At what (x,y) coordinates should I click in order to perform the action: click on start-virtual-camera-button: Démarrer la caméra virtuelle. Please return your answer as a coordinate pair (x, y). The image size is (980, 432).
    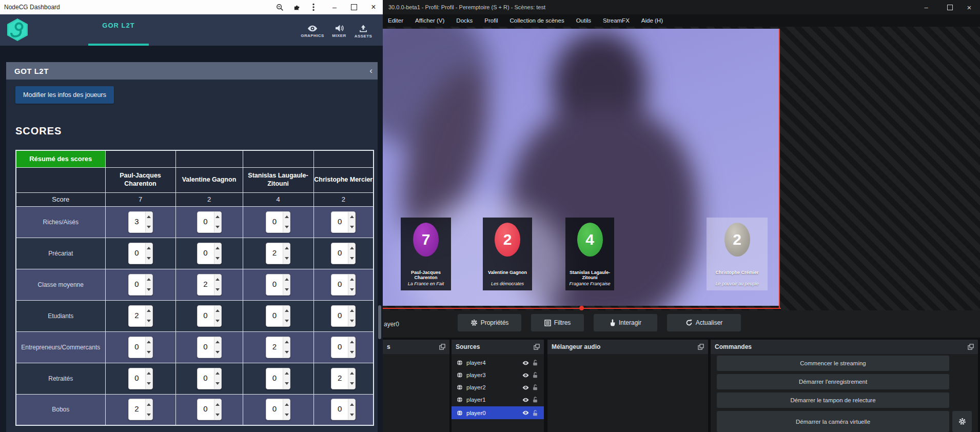
    Looking at the image, I should click on (833, 422).